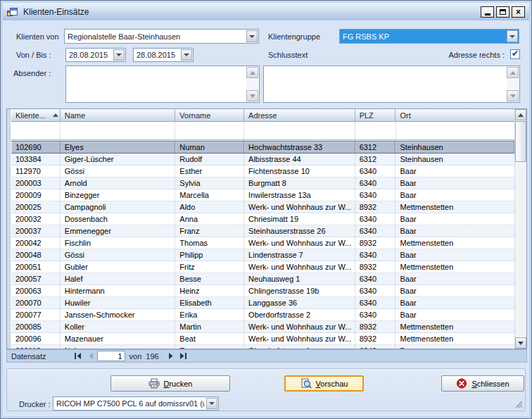  I want to click on table-row: 103384Giger-LüscherRudolfAlbisstrasse 44…, so click(263, 159).